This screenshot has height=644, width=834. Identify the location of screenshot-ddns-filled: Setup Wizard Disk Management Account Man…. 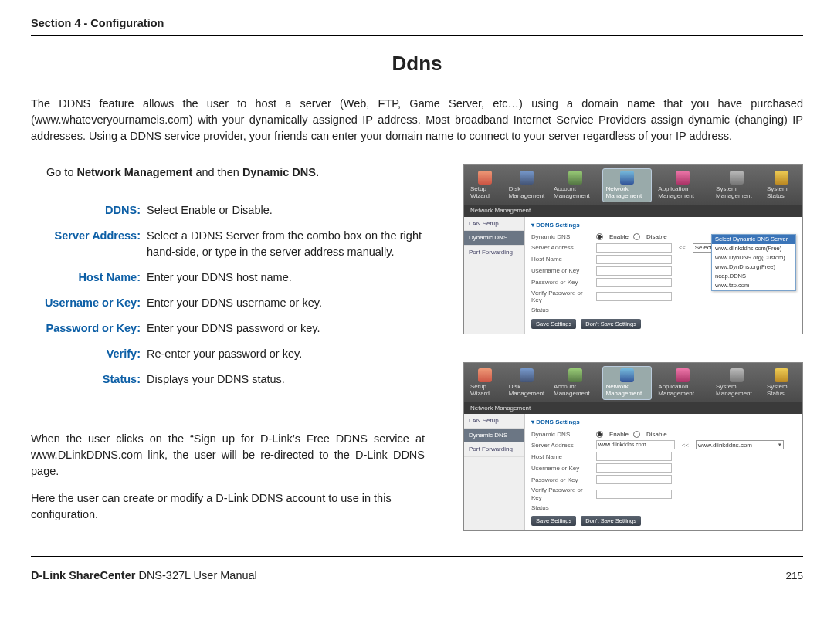
(633, 447).